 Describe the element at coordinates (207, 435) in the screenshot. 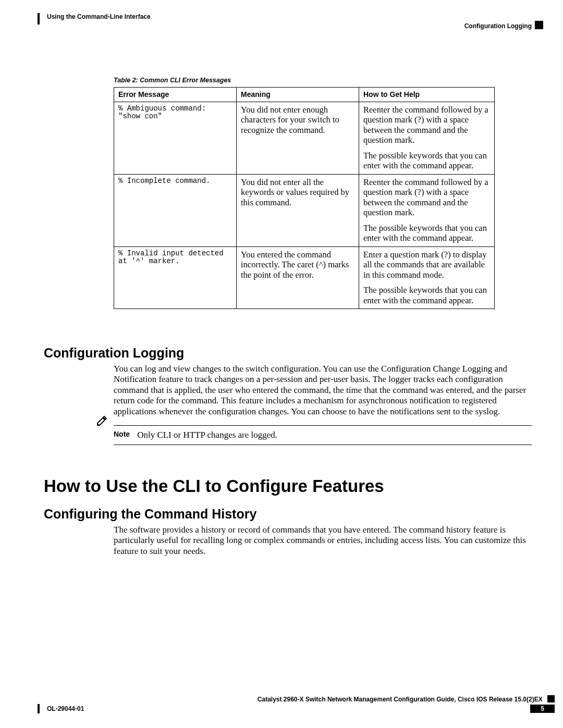

I see `note-text: Only CLI or HTTP changes are logged.` at that location.